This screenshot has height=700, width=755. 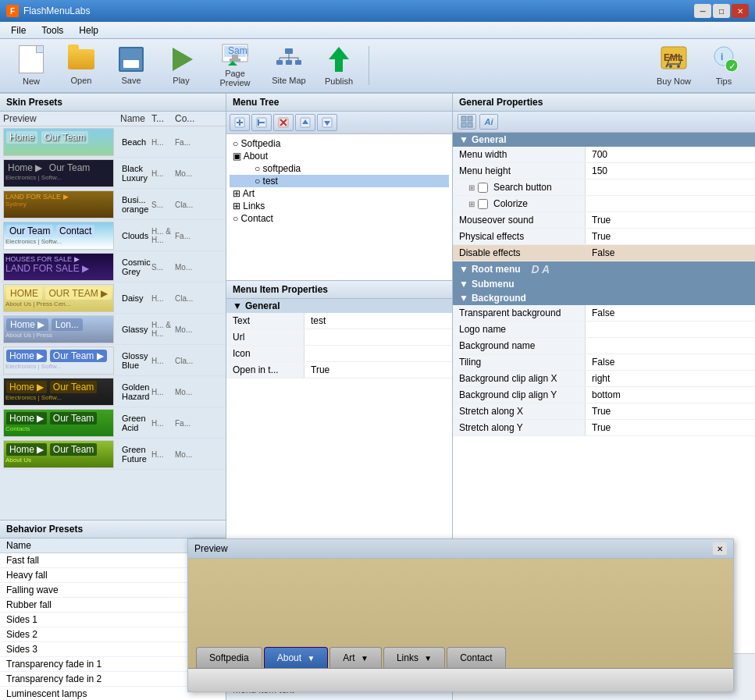 What do you see at coordinates (181, 59) in the screenshot?
I see `play-icon` at bounding box center [181, 59].